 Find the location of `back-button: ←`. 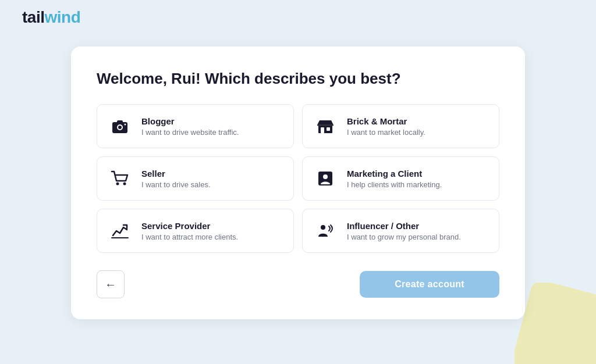

back-button: ← is located at coordinates (111, 284).